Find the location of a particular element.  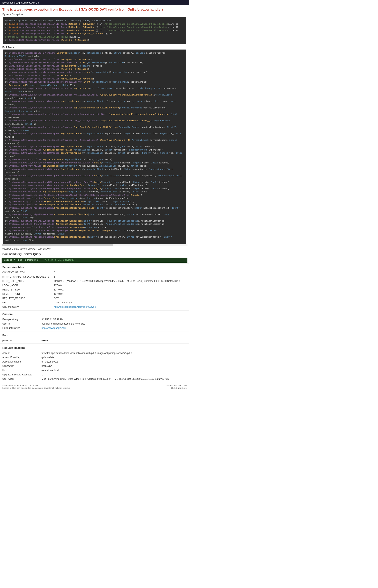

row-value: text/html,application/xhtml+xml,applicat… is located at coordinates (114, 353).